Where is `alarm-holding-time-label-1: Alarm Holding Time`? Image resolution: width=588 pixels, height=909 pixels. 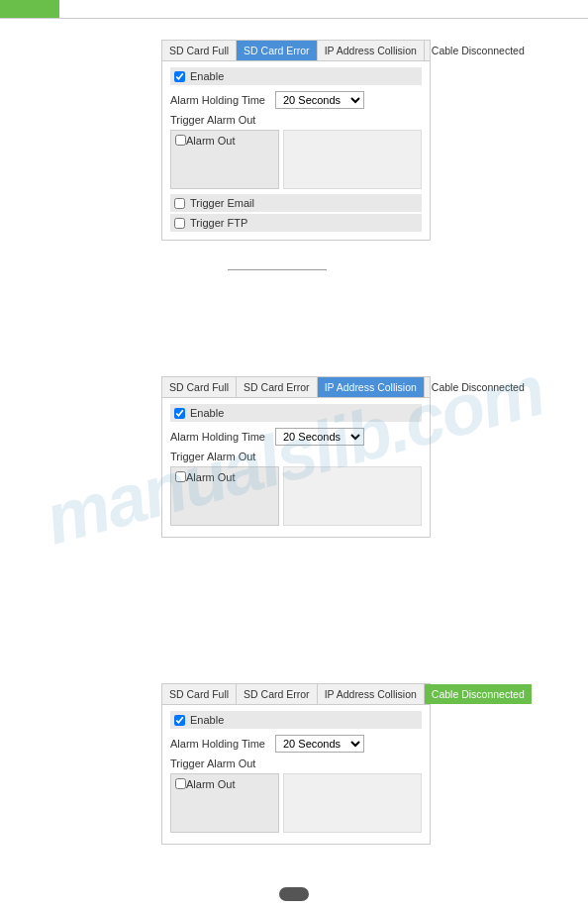
alarm-holding-time-label-1: Alarm Holding Time is located at coordinates (220, 100).